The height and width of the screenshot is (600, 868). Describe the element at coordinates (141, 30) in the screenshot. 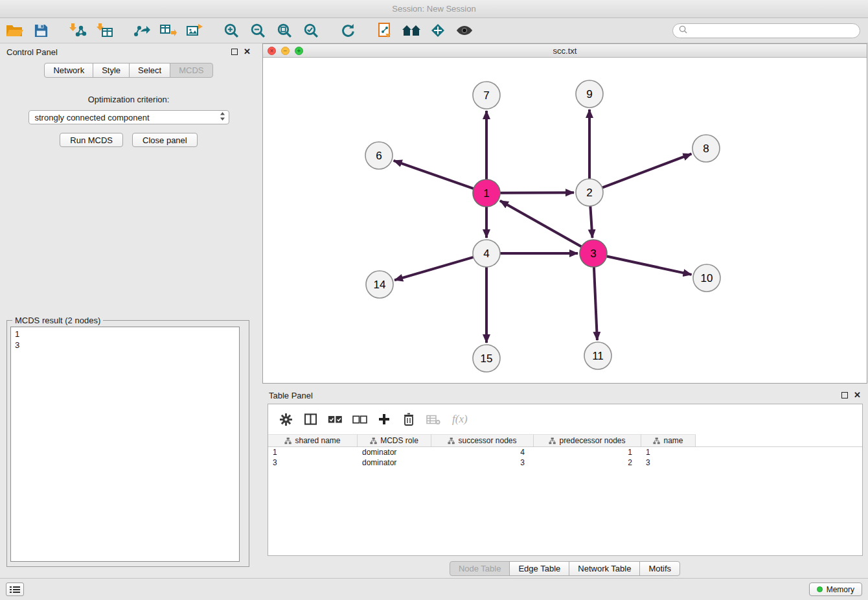

I see `export-network-icon` at that location.